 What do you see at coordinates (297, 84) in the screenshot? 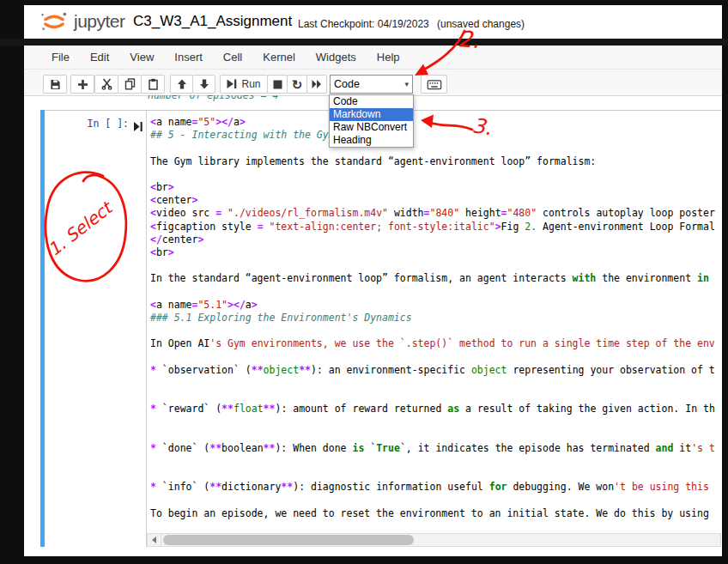
I see `refresh-icon: ↻` at bounding box center [297, 84].